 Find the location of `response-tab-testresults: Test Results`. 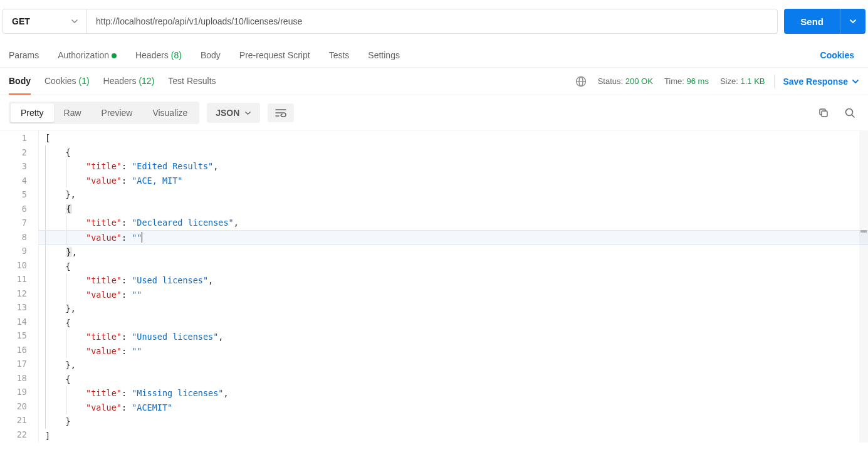

response-tab-testresults: Test Results is located at coordinates (192, 81).